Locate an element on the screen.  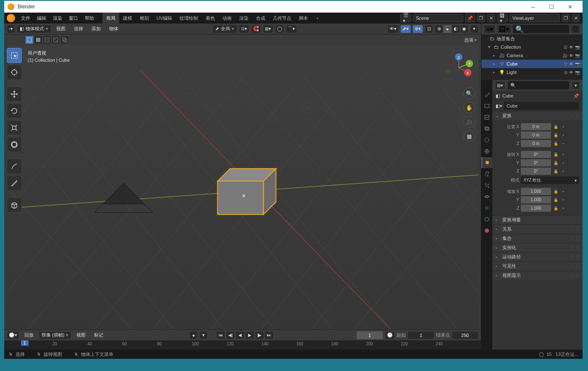
overlay-button: ⊕▾ is located at coordinates (418, 29).